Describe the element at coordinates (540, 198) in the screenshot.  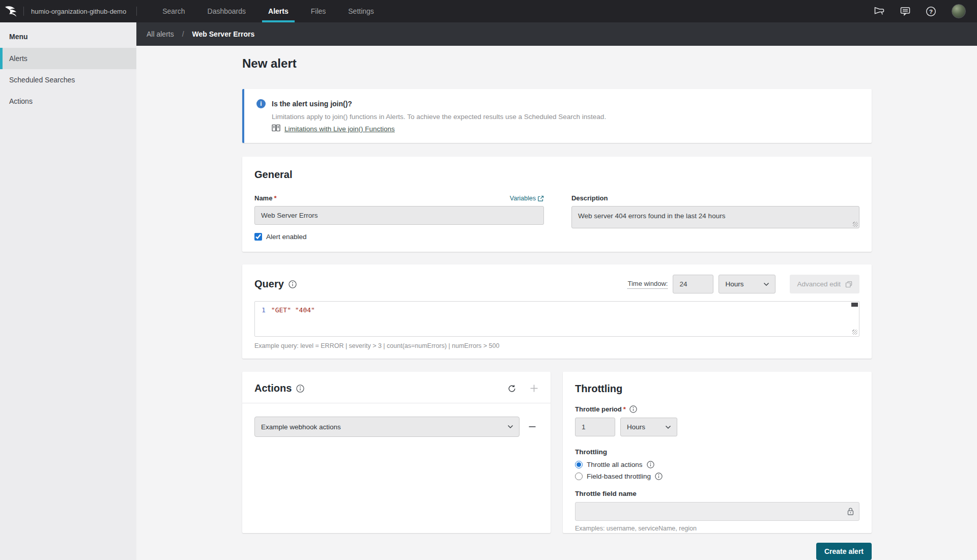
I see `external-link-icon` at that location.